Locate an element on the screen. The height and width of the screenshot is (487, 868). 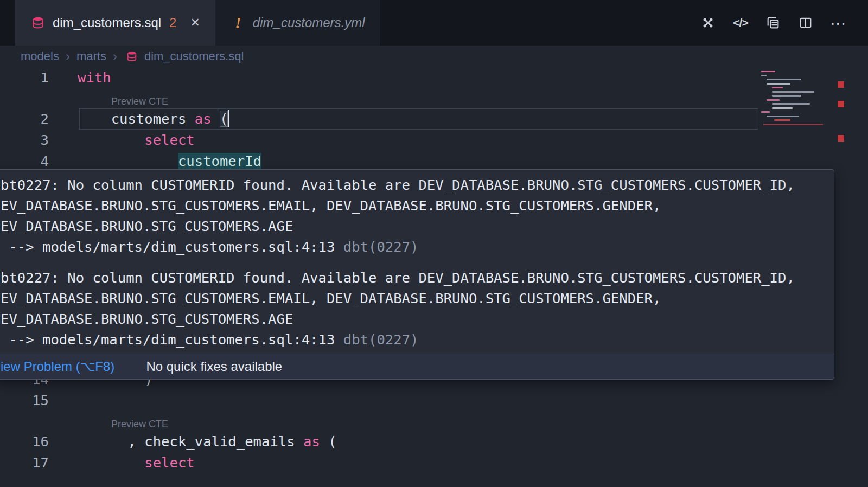
code-line-1: 1with is located at coordinates (434, 78).